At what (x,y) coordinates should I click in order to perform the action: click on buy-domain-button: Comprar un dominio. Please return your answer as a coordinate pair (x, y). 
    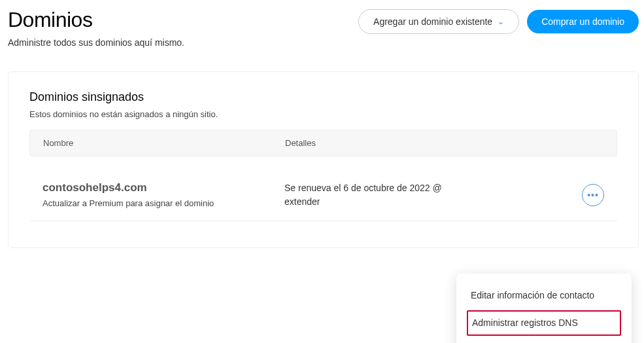
    Looking at the image, I should click on (583, 22).